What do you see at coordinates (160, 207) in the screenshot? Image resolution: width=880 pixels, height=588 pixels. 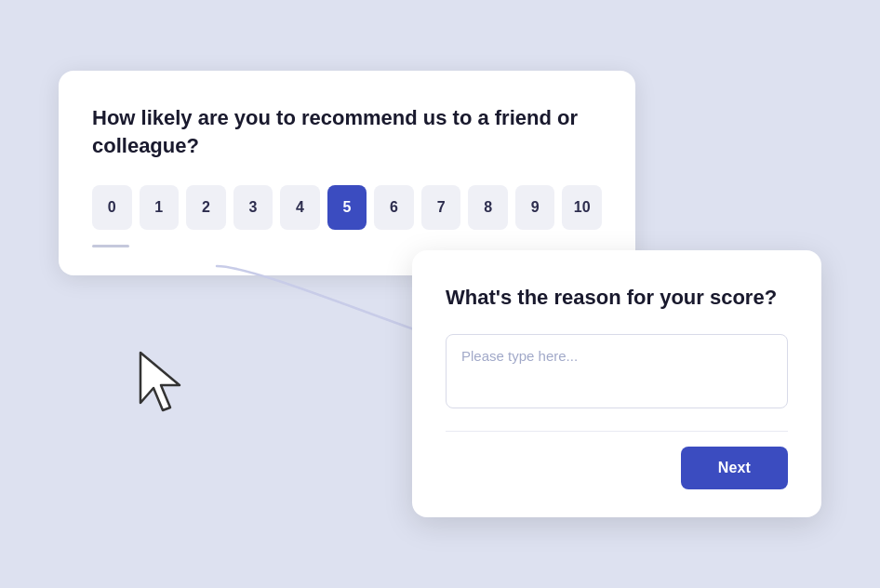 I see `nps-btn-1: 1` at bounding box center [160, 207].